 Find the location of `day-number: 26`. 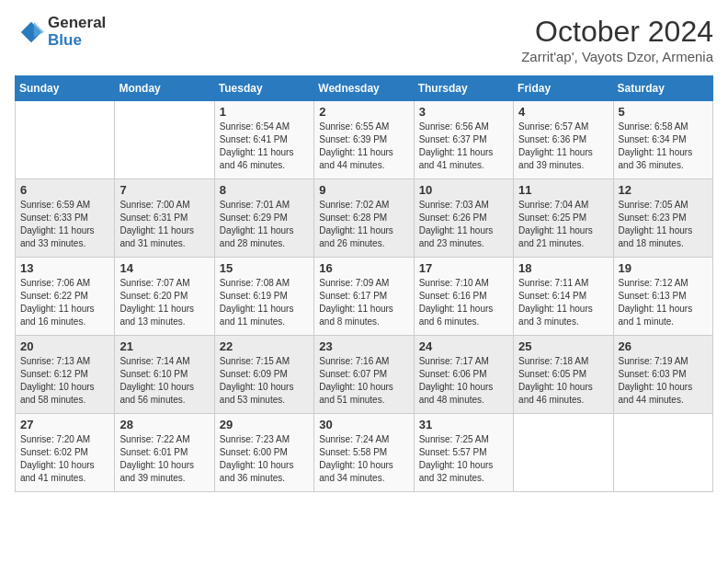

day-number: 26 is located at coordinates (664, 346).